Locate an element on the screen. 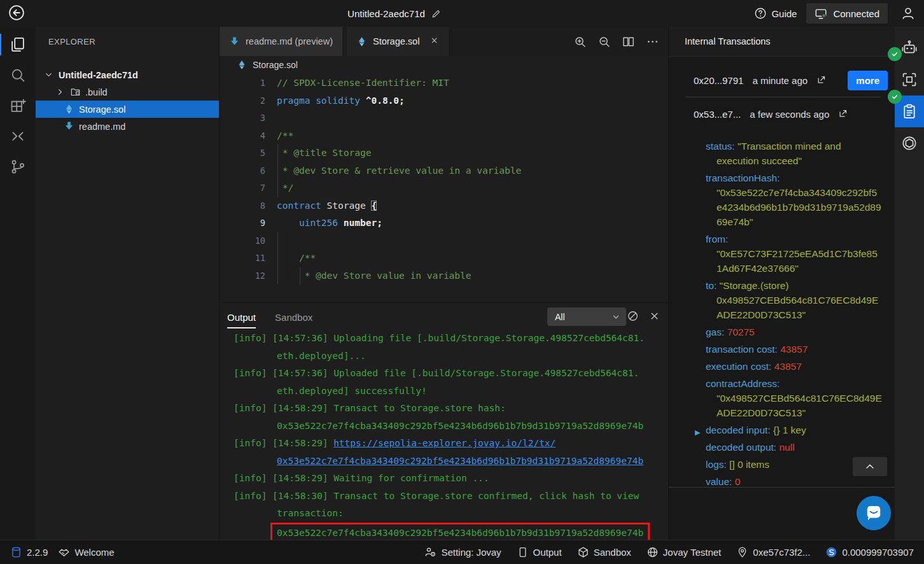 The image size is (924, 564). log-filter-select: All is located at coordinates (587, 317).